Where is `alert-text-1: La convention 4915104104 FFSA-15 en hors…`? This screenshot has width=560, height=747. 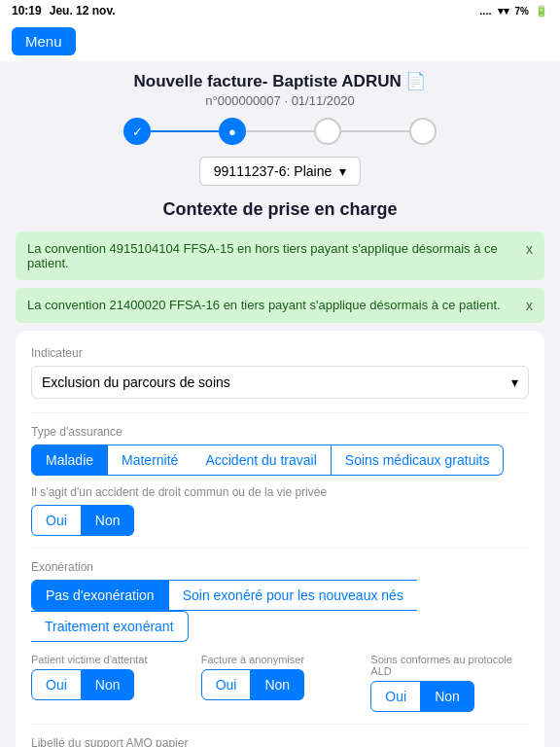 alert-text-1: La convention 4915104104 FFSA-15 en hors… is located at coordinates (272, 256).